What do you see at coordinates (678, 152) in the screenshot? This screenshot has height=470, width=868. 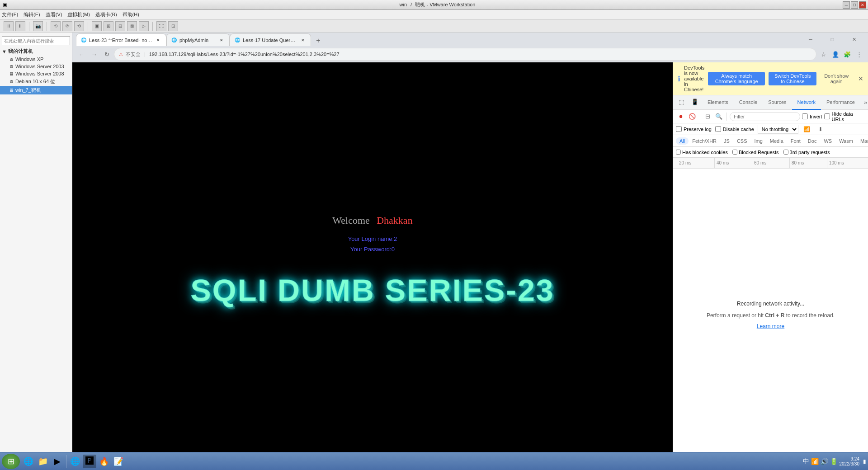 I see `has-blocked-cookies-checkbox` at bounding box center [678, 152].